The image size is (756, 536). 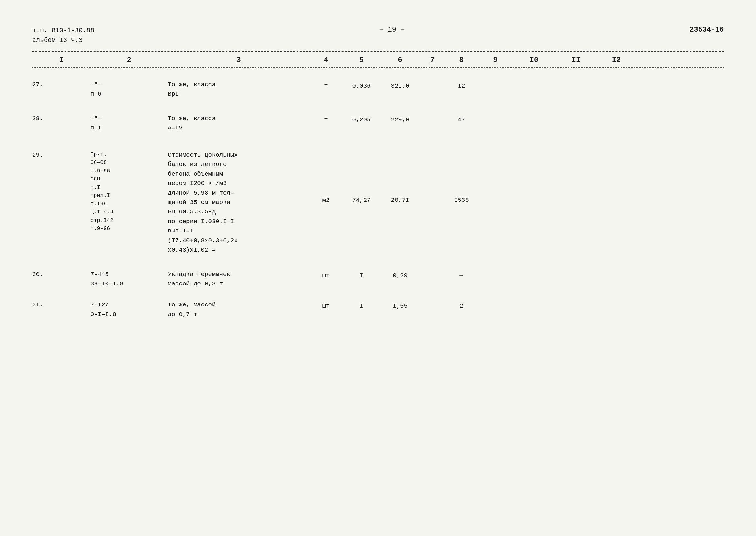 What do you see at coordinates (326, 119) in the screenshot?
I see `row28-unit: т` at bounding box center [326, 119].